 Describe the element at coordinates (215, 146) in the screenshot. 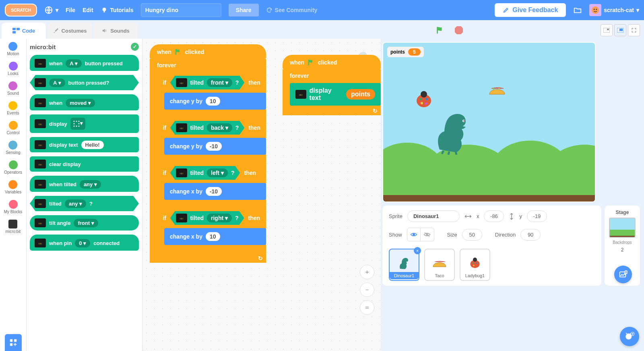

I see `block-change-y: change y by-10` at that location.